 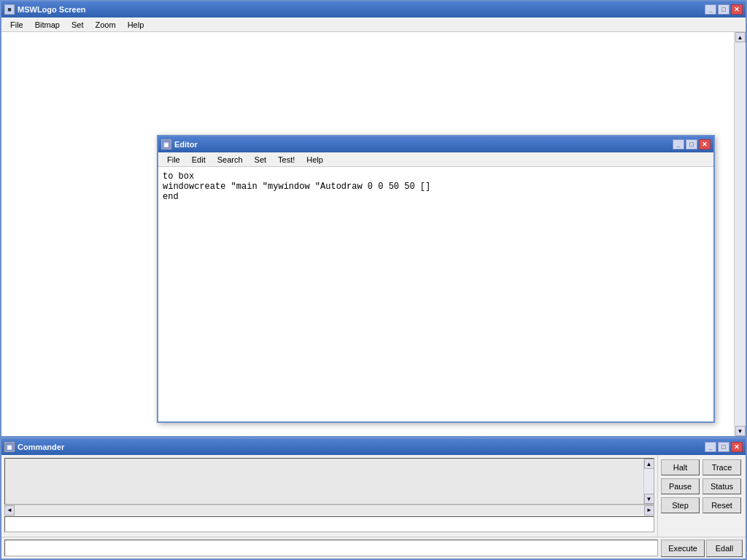 What do you see at coordinates (436, 144) in the screenshot?
I see `editor-titlebar: ▣ Editor _ □ ✕` at bounding box center [436, 144].